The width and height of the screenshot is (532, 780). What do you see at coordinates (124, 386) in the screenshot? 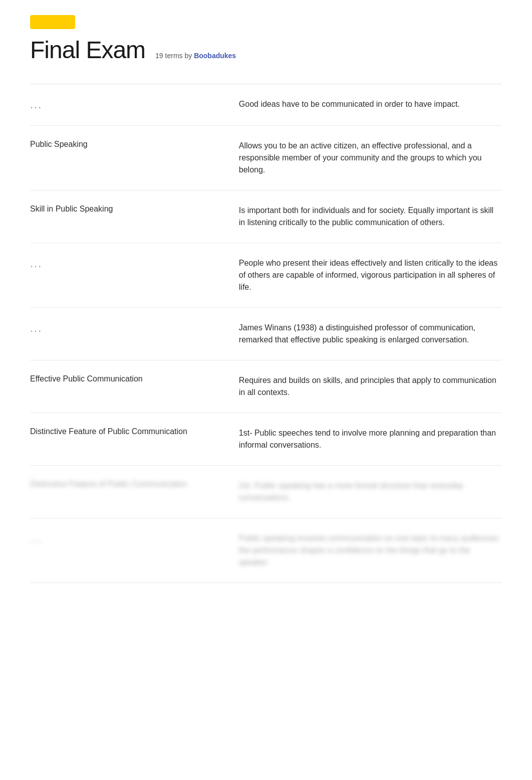
I see `term-cell: Effective Public Communication` at bounding box center [124, 386].